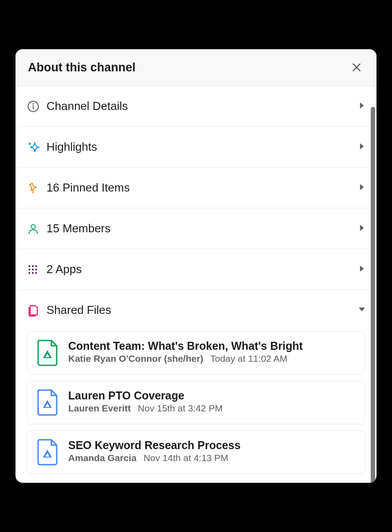 This screenshot has height=532, width=392. I want to click on section-label: Highlights, so click(203, 147).